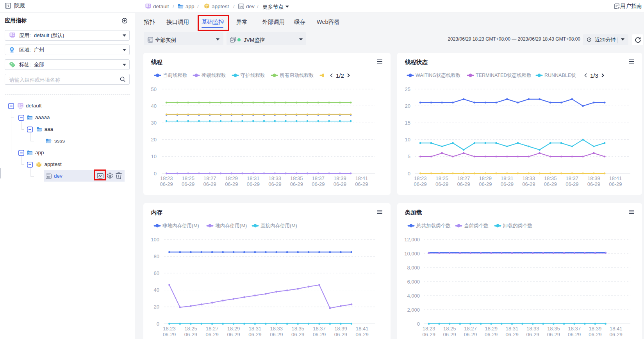 The image size is (644, 339). I want to click on svg-text: 100, so click(155, 240).